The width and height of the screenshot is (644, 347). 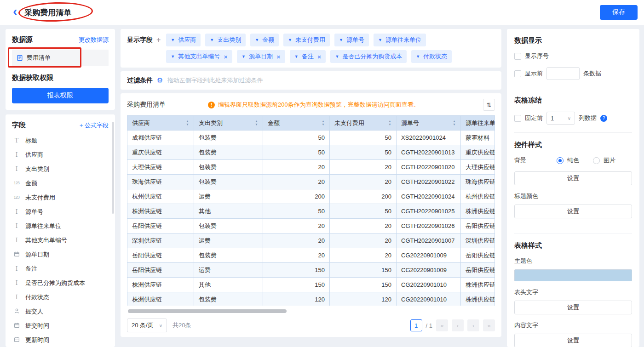 What do you see at coordinates (113, 168) in the screenshot?
I see `fields-scrollbar` at bounding box center [113, 168].